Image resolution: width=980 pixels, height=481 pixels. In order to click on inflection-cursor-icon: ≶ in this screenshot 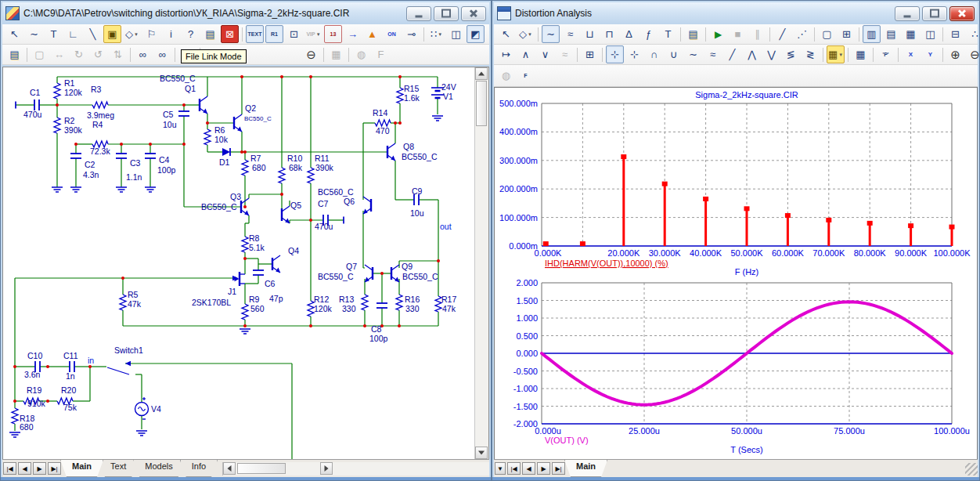, I will do `click(791, 55)`.